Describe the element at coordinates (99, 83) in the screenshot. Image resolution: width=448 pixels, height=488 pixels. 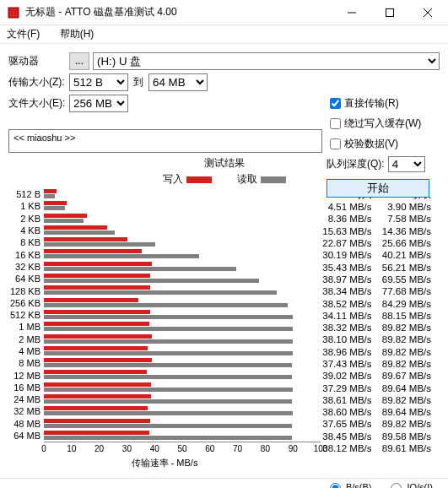
I see `transfer-size-from: 512 B` at that location.